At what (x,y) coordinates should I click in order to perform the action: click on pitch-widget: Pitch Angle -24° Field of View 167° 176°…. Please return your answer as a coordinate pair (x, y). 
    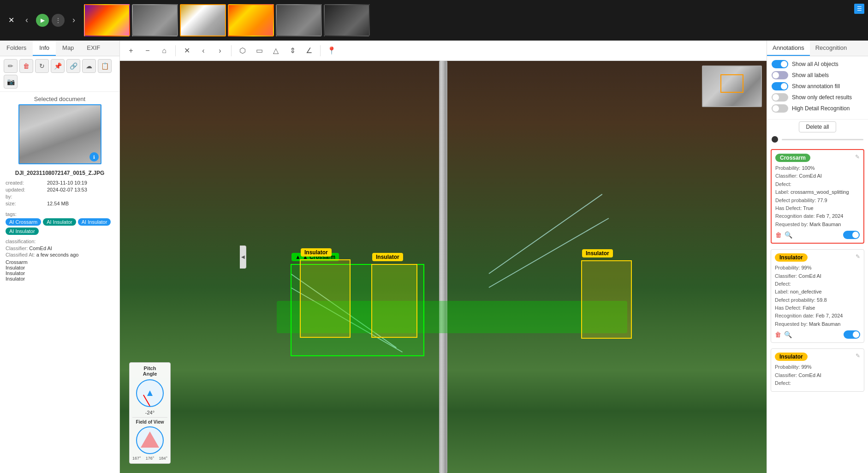
    Looking at the image, I should click on (150, 413).